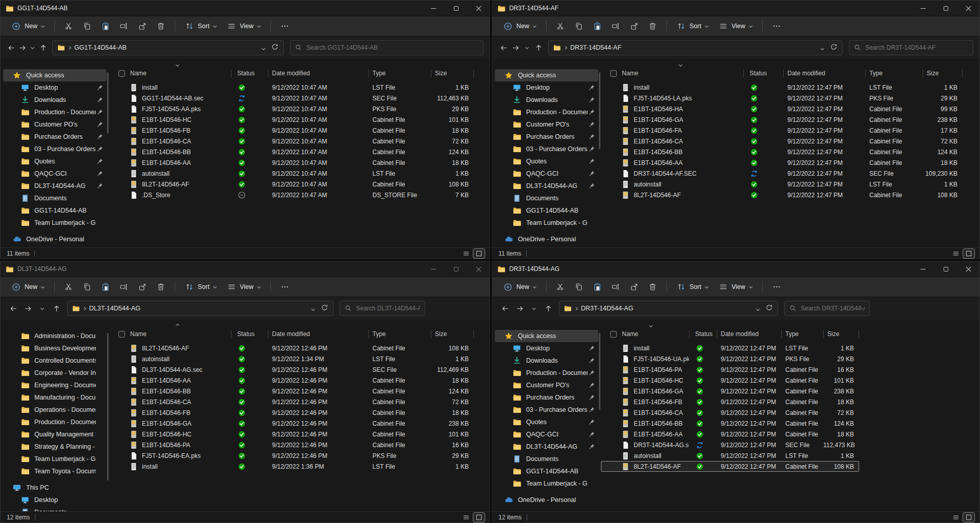  What do you see at coordinates (55, 410) in the screenshot?
I see `sidebar-item-operations-documents: Operations - Documents` at bounding box center [55, 410].